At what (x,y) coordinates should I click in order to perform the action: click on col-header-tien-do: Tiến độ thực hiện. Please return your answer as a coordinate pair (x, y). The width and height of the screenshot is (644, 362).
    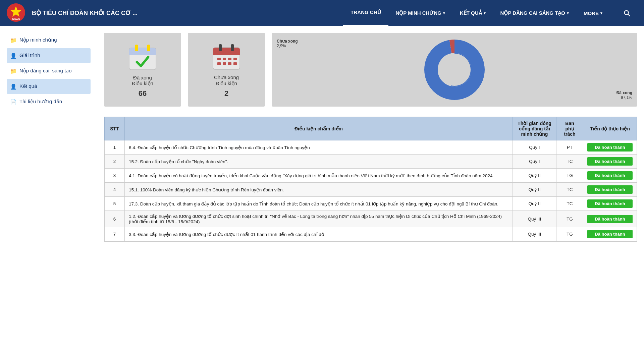
    Looking at the image, I should click on (610, 129).